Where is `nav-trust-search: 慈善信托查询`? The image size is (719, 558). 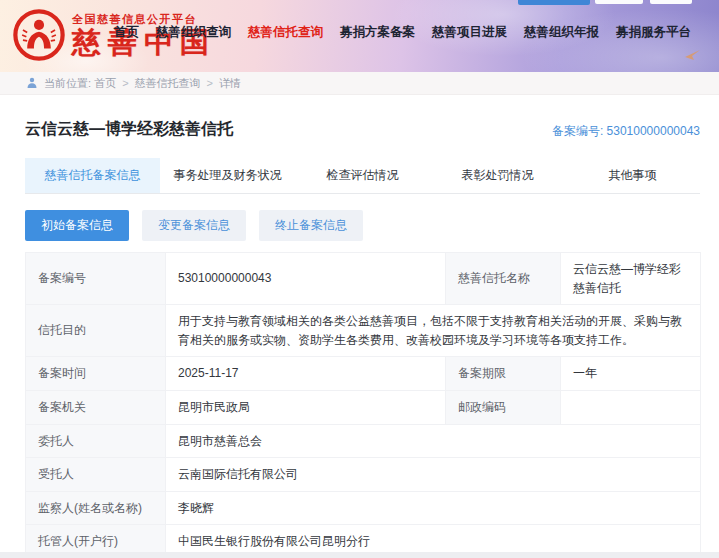
nav-trust-search: 慈善信托查询 is located at coordinates (286, 32).